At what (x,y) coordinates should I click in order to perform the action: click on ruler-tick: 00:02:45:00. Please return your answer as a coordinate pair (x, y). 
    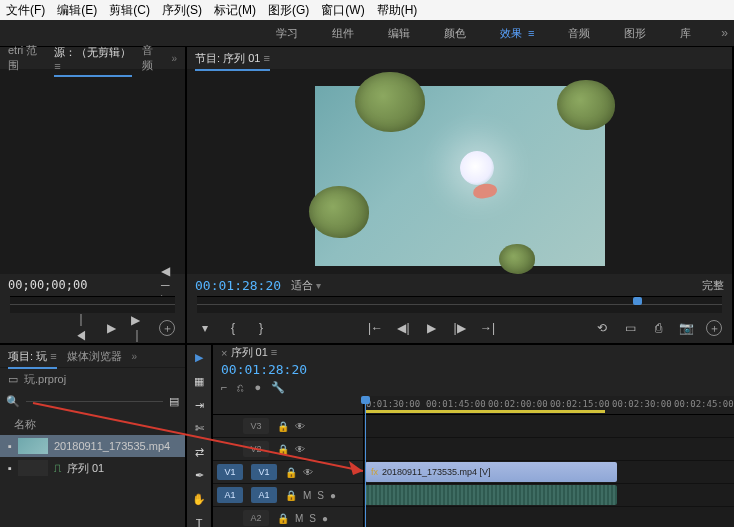
    Looking at the image, I should click on (704, 404).